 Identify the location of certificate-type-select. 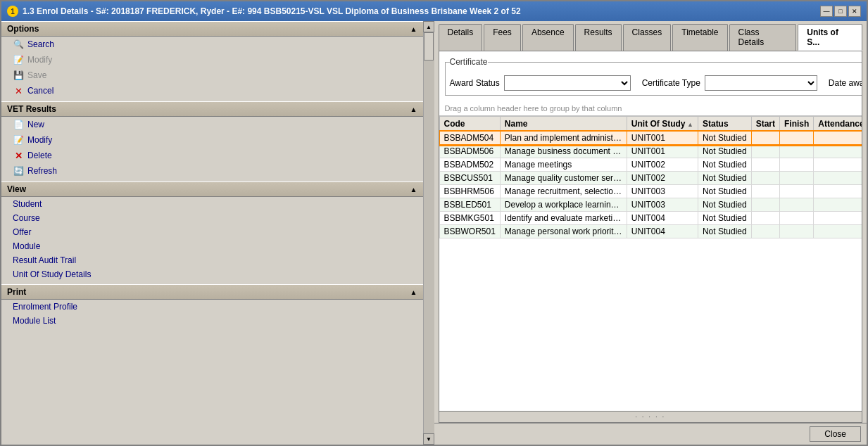
(761, 83).